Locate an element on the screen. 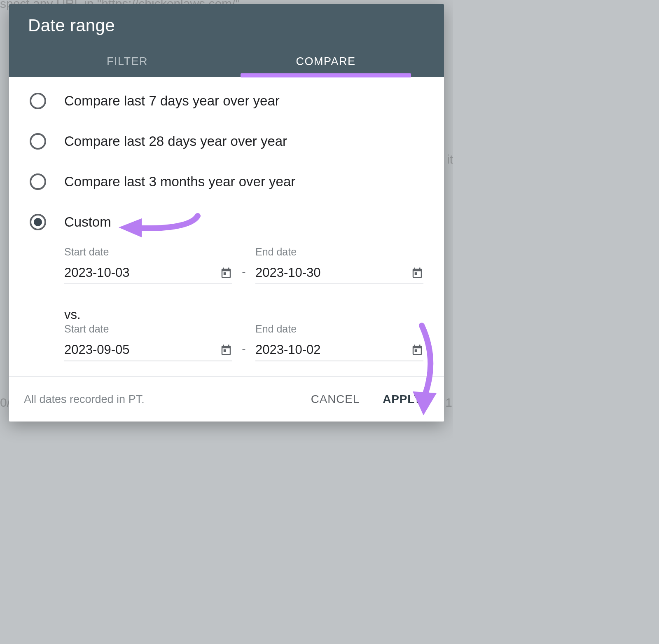 The height and width of the screenshot is (644, 659). option-label: Compare last 7 days year over year is located at coordinates (172, 101).